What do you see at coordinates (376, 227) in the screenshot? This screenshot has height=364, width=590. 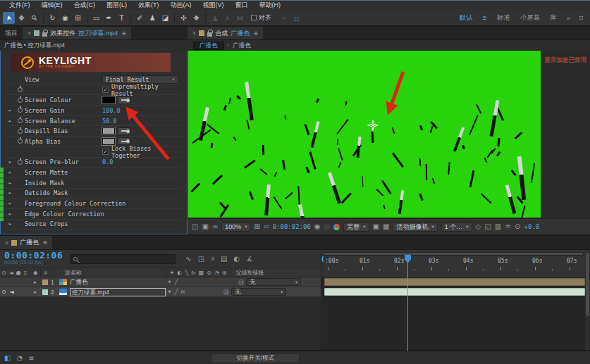 I see `region-of-interest-icon: ▣` at bounding box center [376, 227].